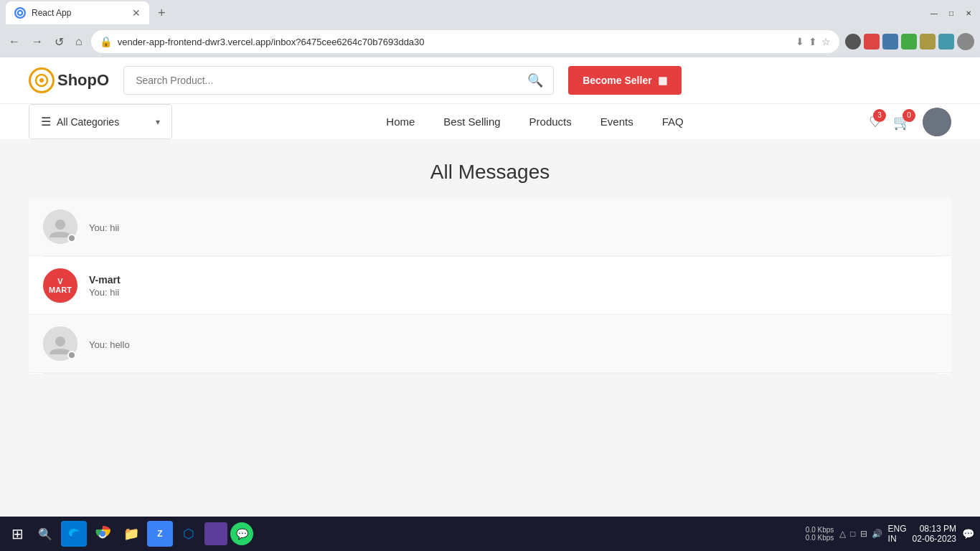 This screenshot has width=980, height=551. I want to click on network-up: 0.0 Kbps, so click(819, 529).